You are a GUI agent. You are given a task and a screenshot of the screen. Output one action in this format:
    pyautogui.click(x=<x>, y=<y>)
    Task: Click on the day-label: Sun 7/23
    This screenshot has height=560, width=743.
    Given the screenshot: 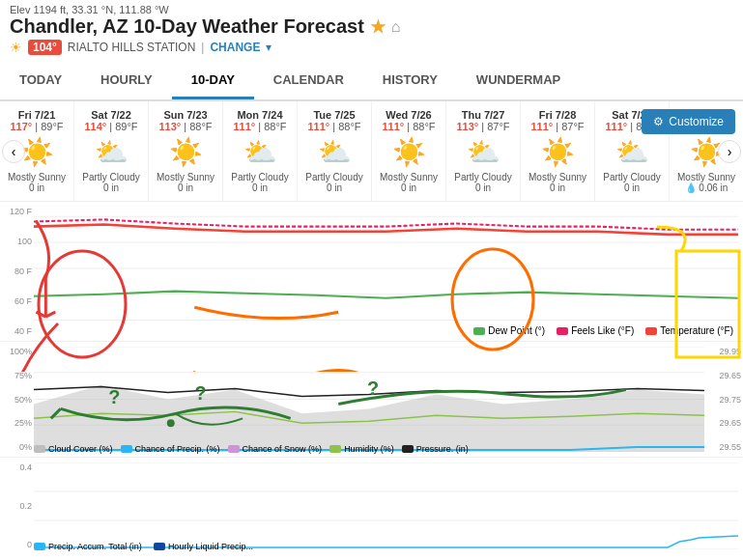 What is the action you would take?
    pyautogui.click(x=186, y=115)
    